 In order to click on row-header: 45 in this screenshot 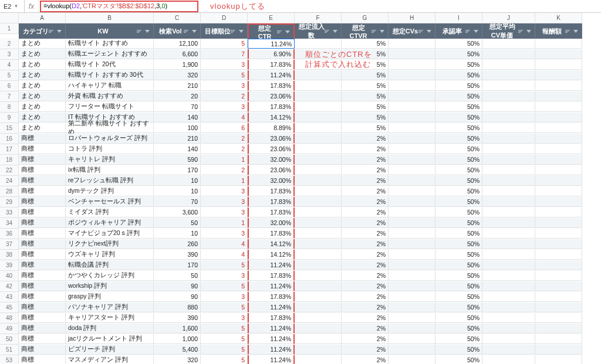, I will do `click(9, 308)`.